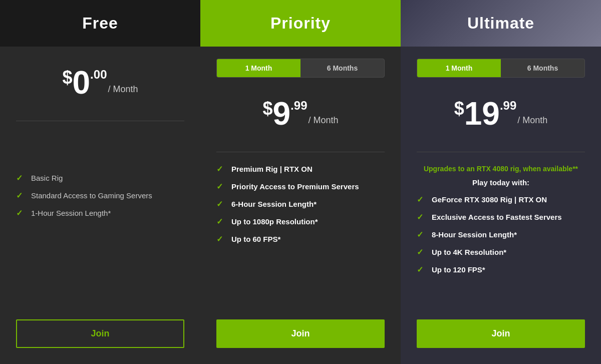 The height and width of the screenshot is (364, 601). I want to click on feature-text: 8-Hour Session Length*, so click(474, 234).